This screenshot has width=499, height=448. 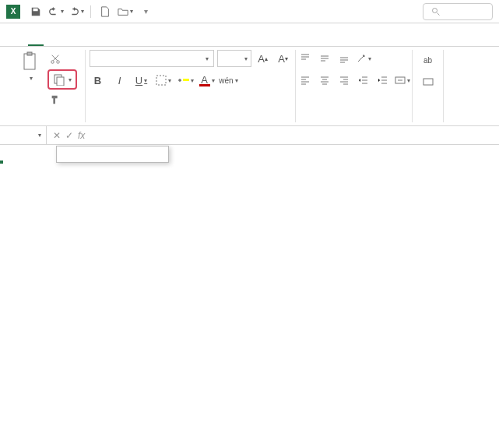 I want to click on paste-icon, so click(x=30, y=62).